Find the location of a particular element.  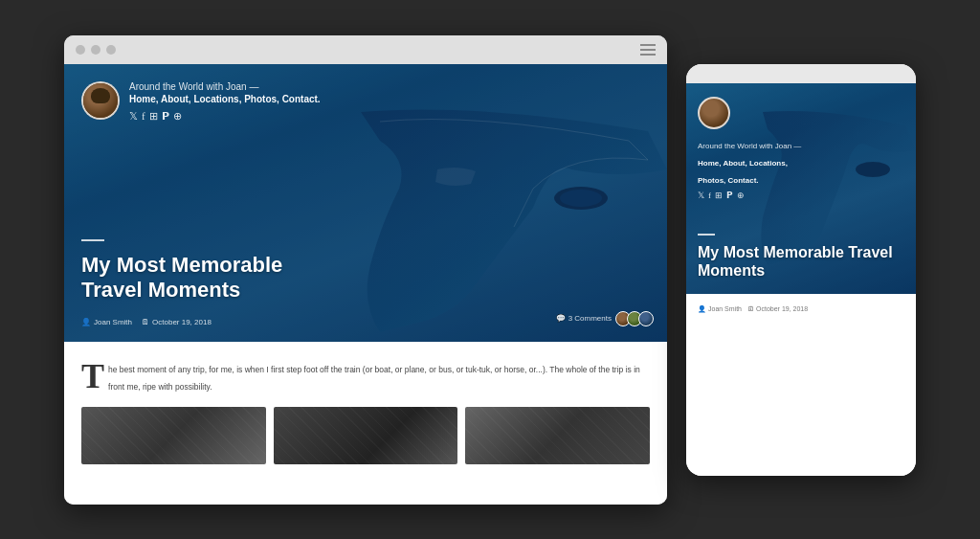

mobile-header: Around the World with Joan — Home, About… is located at coordinates (801, 148).